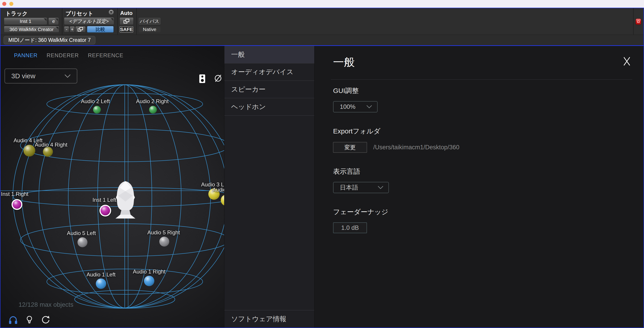 This screenshot has height=328, width=644. What do you see at coordinates (46, 305) in the screenshot?
I see `max-objects-label: 12/128 max objects` at bounding box center [46, 305].